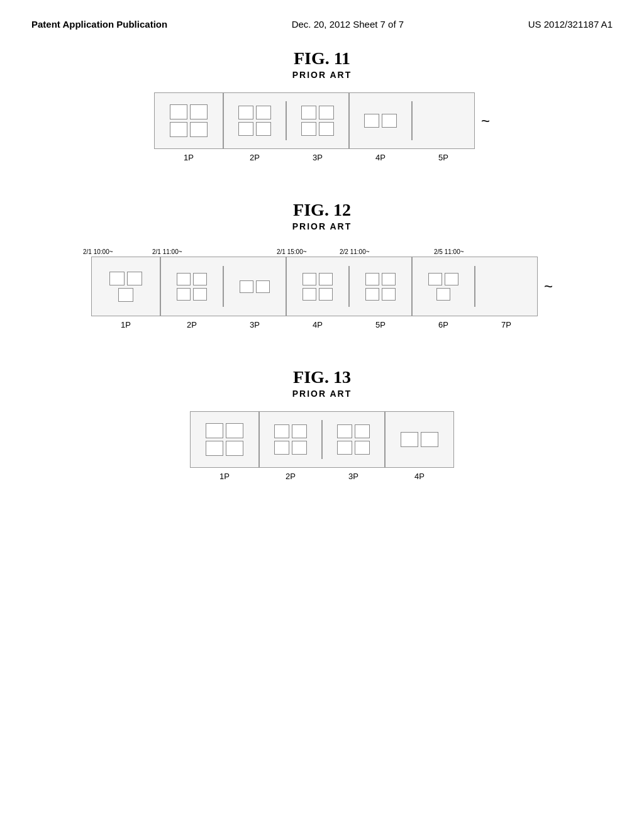  Describe the element at coordinates (322, 424) in the screenshot. I see `figure-13: FIG. 13 PRIOR ART 1P` at that location.